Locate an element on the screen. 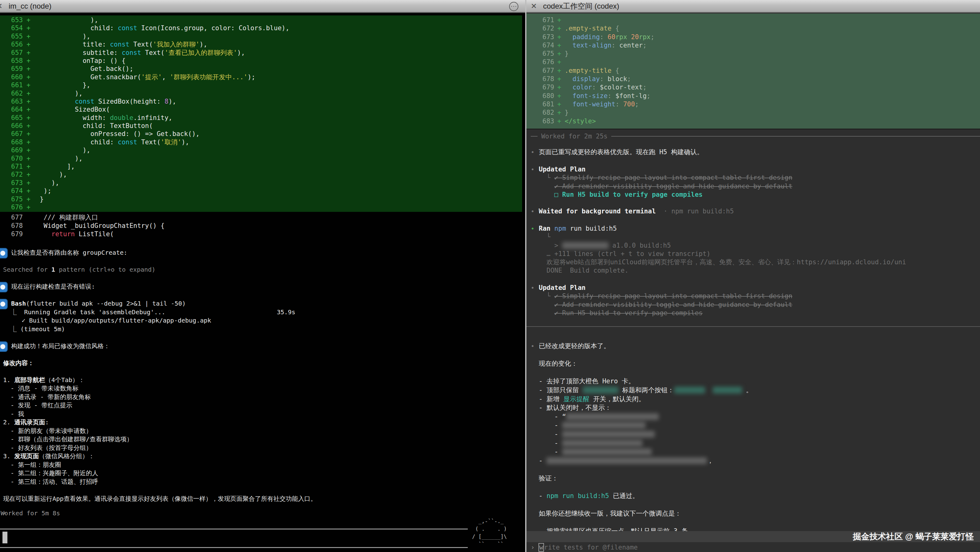 The height and width of the screenshot is (552, 980). line: 678+ display: block; is located at coordinates (753, 79).